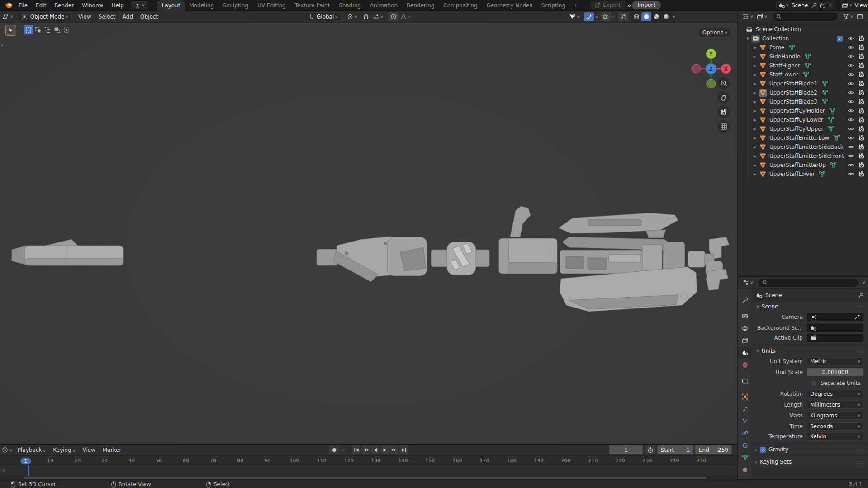 This screenshot has height=488, width=868. I want to click on outliner-object-row: UpperStaffCylUpper, so click(803, 129).